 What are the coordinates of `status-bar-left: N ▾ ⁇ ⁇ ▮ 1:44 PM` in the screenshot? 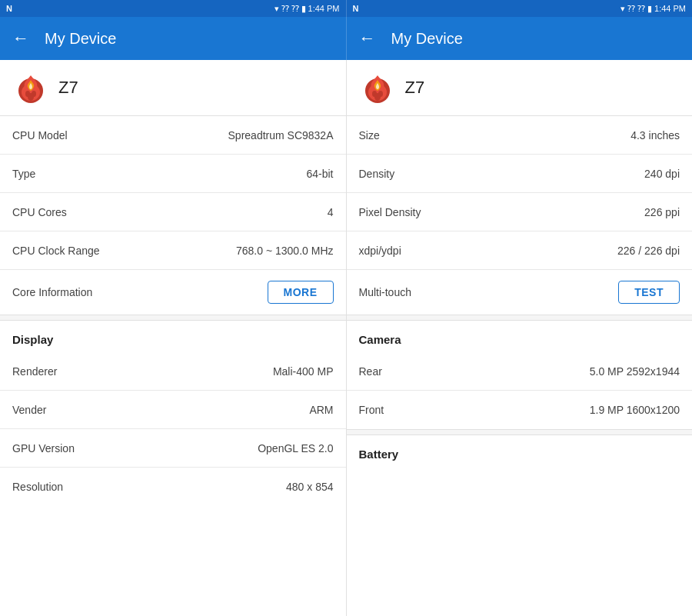 It's located at (173, 8).